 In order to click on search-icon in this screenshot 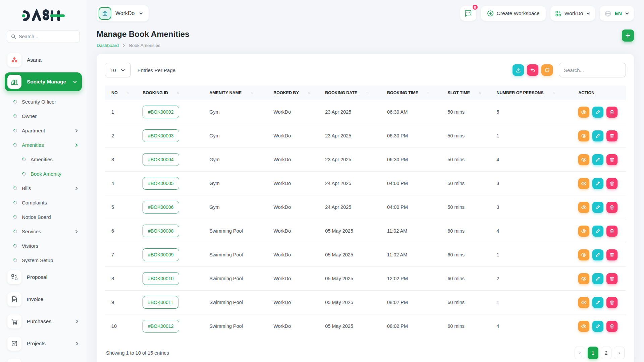, I will do `click(13, 37)`.